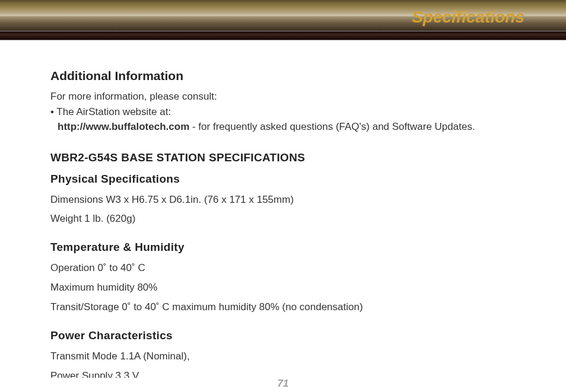  Describe the element at coordinates (283, 288) in the screenshot. I see `max-humidity-line: Maximum humidity 80%` at that location.